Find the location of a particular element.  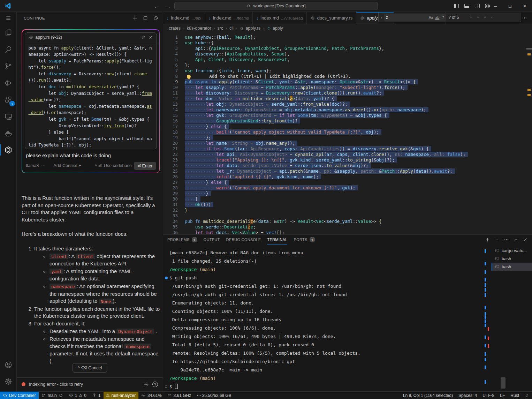

use-codebase-label: Use codebase is located at coordinates (118, 166).